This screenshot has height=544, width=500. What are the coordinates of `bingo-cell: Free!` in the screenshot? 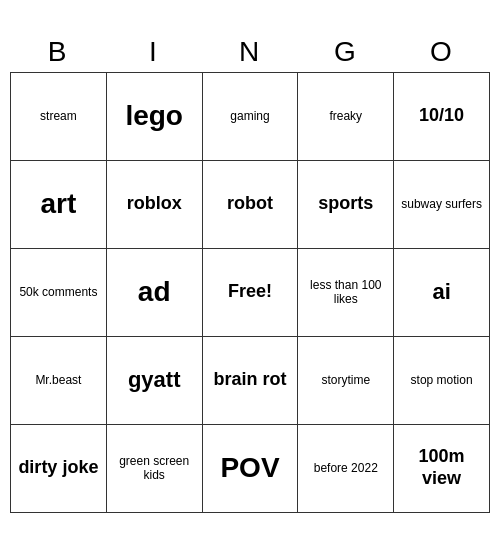 It's located at (251, 293).